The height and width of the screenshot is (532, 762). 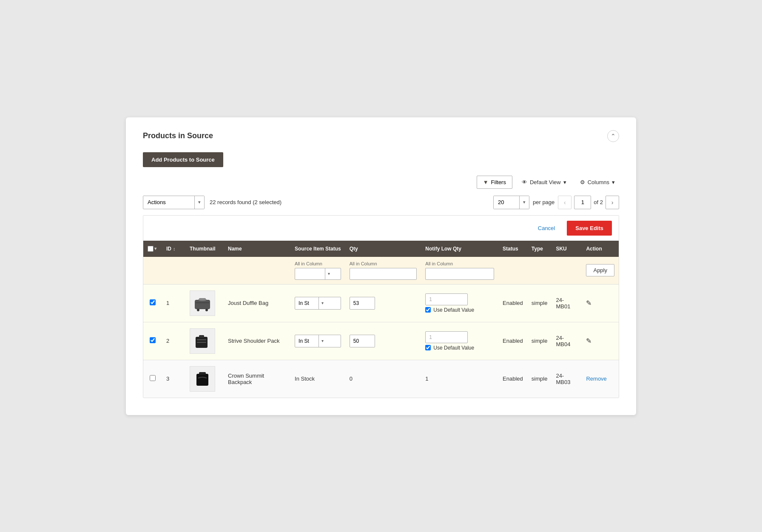 What do you see at coordinates (199, 202) in the screenshot?
I see `actions-dropdown-arrow: ▾` at bounding box center [199, 202].